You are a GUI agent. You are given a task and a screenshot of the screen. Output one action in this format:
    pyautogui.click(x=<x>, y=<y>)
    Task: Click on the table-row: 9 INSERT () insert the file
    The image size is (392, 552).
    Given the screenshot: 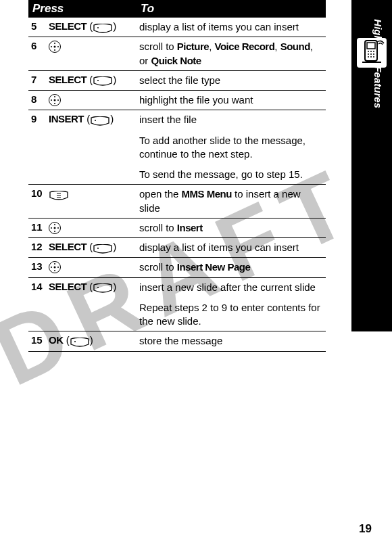 What is the action you would take?
    pyautogui.click(x=177, y=120)
    